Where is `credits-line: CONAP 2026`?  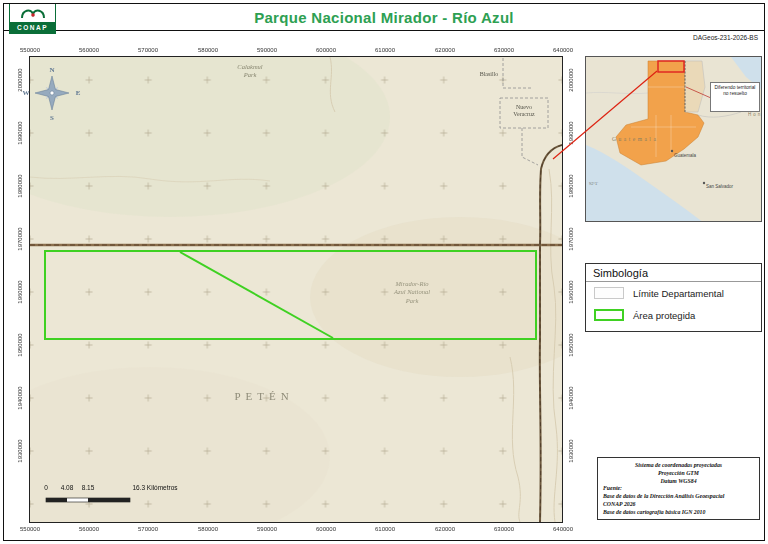
credits-line: CONAP 2026 is located at coordinates (678, 505).